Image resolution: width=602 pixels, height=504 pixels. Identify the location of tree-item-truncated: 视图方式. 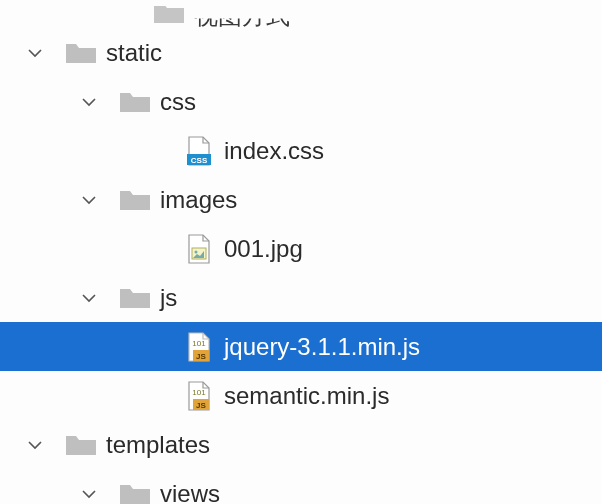
(301, 17).